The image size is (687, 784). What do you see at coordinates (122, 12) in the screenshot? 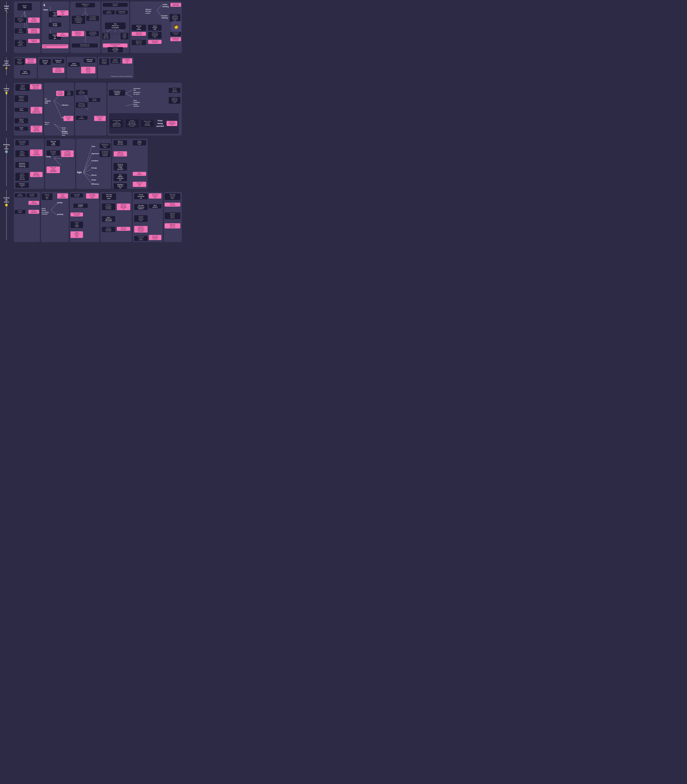
I see `efforts-sub2: Postponementcomes easily` at bounding box center [122, 12].